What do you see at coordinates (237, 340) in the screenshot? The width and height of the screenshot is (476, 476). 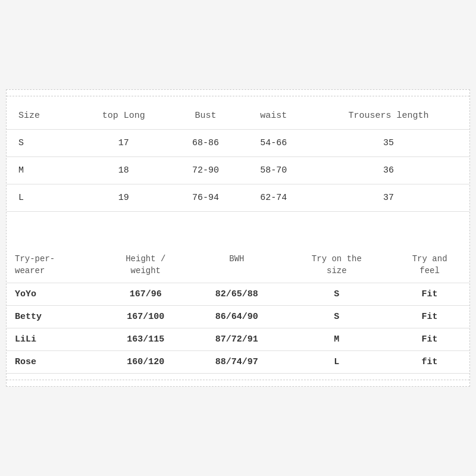 I see `tryon-cell-2-2: 87/72/91` at bounding box center [237, 340].